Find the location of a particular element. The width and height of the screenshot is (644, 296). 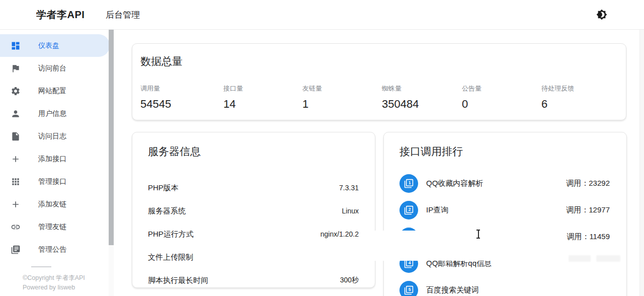

top-app-bar: 学者李API 后台管理 is located at coordinates (322, 15).